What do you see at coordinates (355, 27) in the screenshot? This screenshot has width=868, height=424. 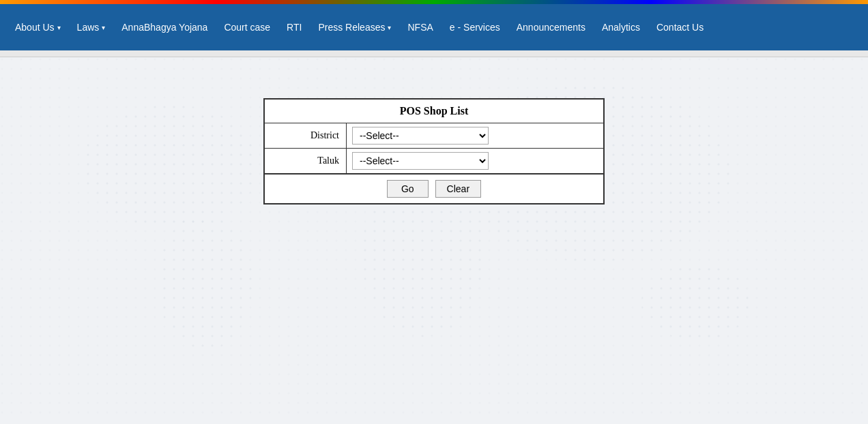 I see `nav-item-press-releases: Press Releases ▾` at bounding box center [355, 27].